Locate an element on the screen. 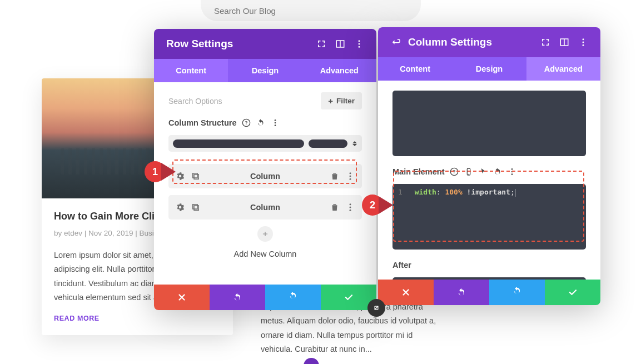 This screenshot has width=641, height=364. column-structure-selector is located at coordinates (265, 143).